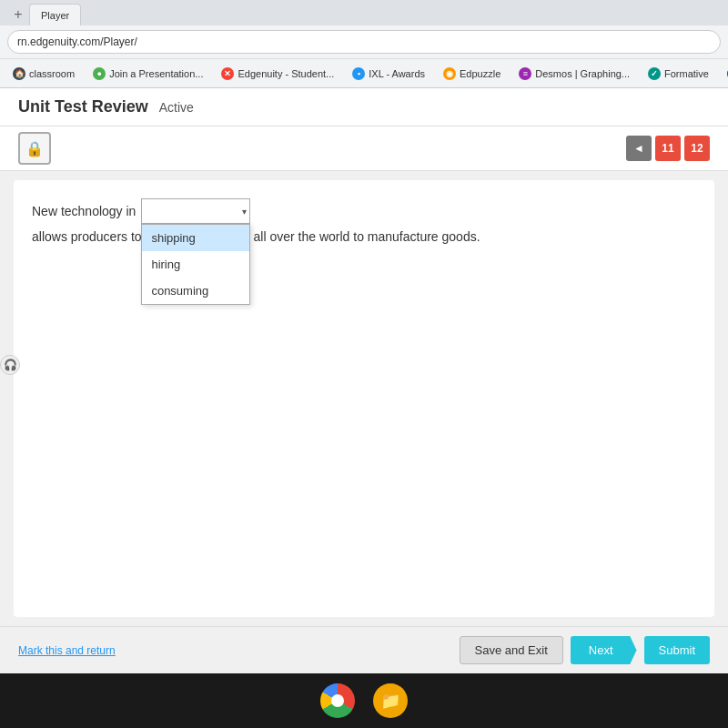 This screenshot has height=728, width=728. What do you see at coordinates (679, 74) in the screenshot?
I see `bookmark-formative: ✓ Formative` at bounding box center [679, 74].